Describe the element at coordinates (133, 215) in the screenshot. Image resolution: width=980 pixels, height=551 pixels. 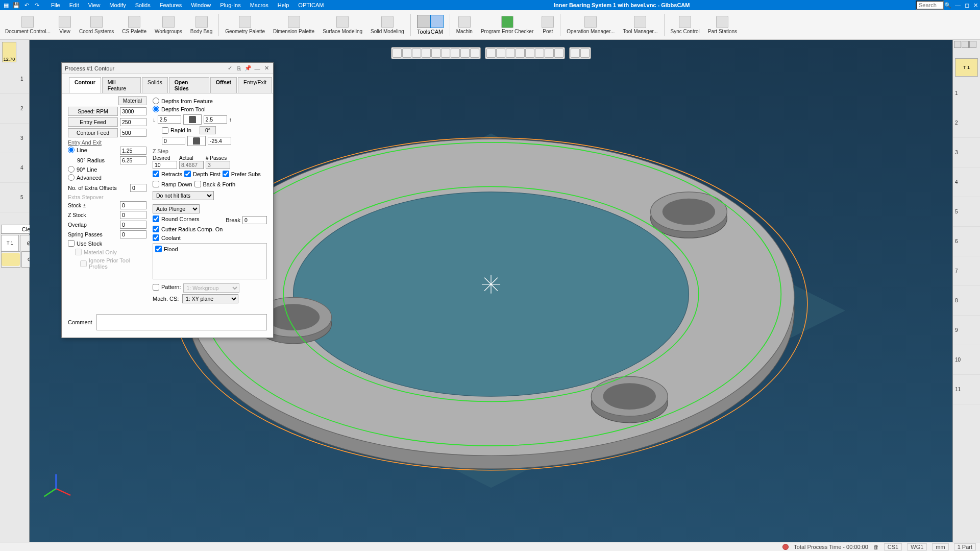
I see `zstock-input` at that location.